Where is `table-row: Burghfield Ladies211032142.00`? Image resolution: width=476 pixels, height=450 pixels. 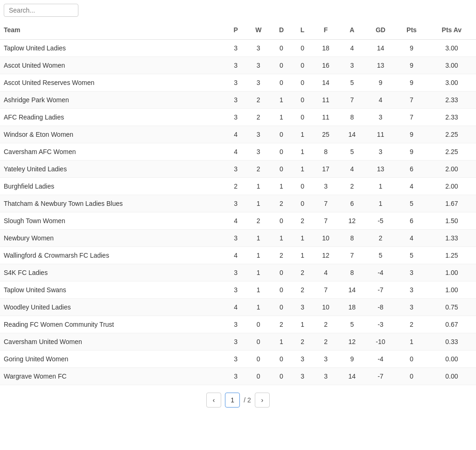
table-row: Burghfield Ladies211032142.00 is located at coordinates (238, 187).